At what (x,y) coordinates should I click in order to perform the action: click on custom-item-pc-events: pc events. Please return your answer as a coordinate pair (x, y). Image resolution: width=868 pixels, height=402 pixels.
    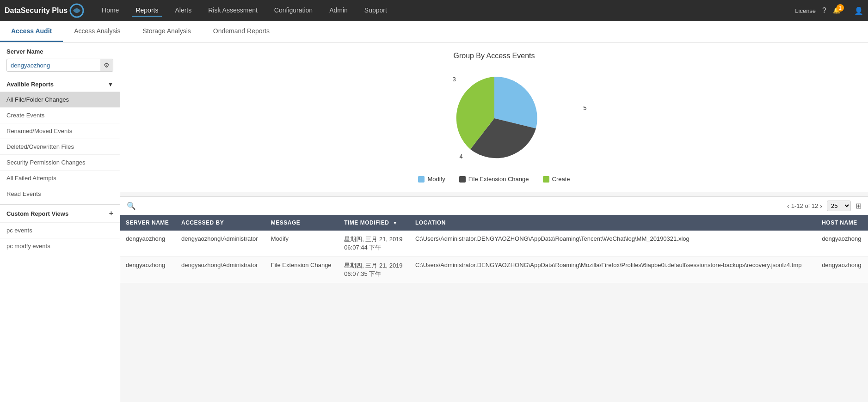
    Looking at the image, I should click on (60, 230).